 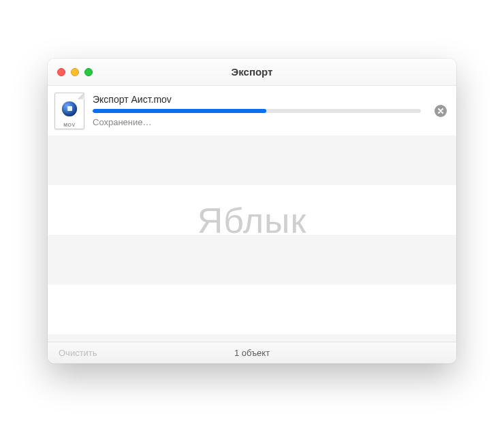 I want to click on clear-button: Очистить, so click(x=78, y=353).